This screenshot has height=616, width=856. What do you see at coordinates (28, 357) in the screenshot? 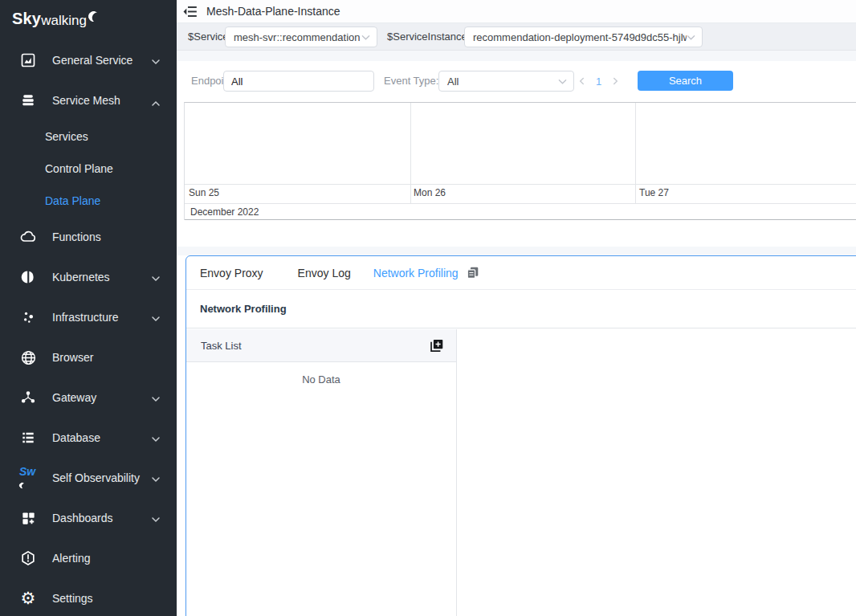
I see `globe-icon` at bounding box center [28, 357].